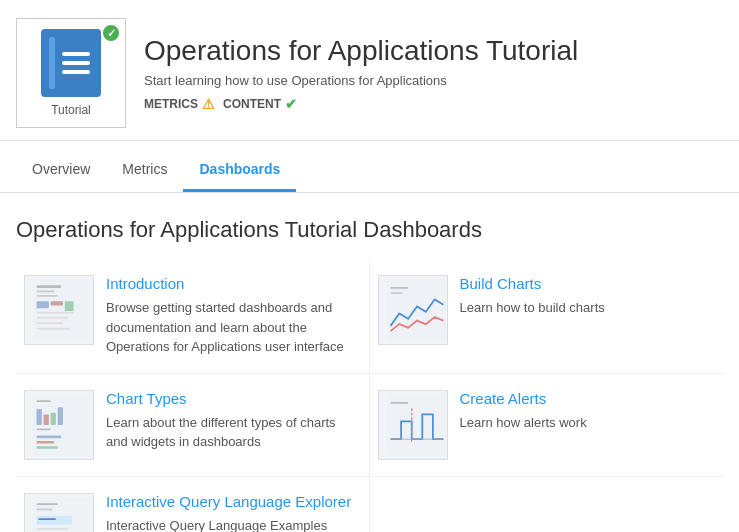 The image size is (739, 532). I want to click on query-item-text: Interactive Query Language Explorer Inte…, so click(234, 513).